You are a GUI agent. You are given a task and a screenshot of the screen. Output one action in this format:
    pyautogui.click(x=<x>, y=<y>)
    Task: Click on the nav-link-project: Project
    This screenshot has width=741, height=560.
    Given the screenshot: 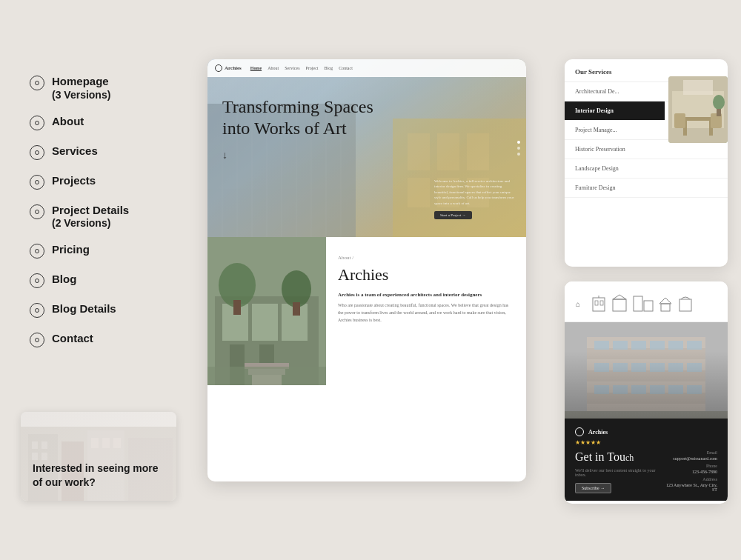 What is the action you would take?
    pyautogui.click(x=311, y=68)
    